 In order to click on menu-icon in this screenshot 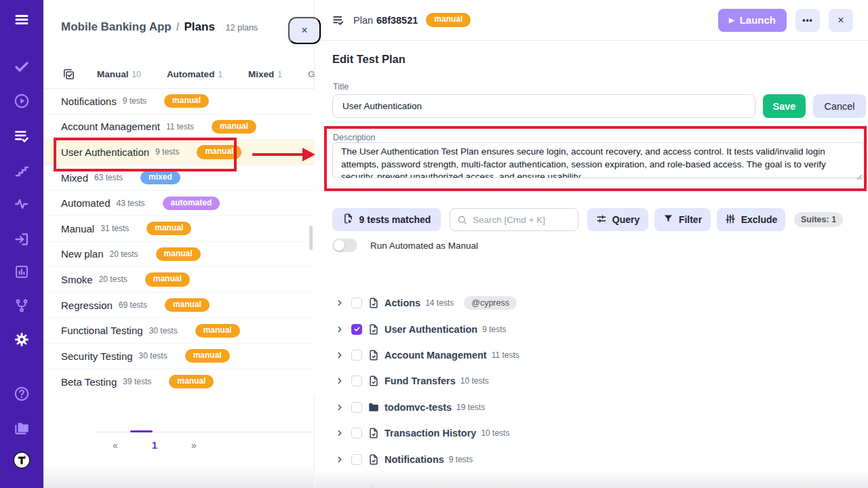, I will do `click(22, 20)`.